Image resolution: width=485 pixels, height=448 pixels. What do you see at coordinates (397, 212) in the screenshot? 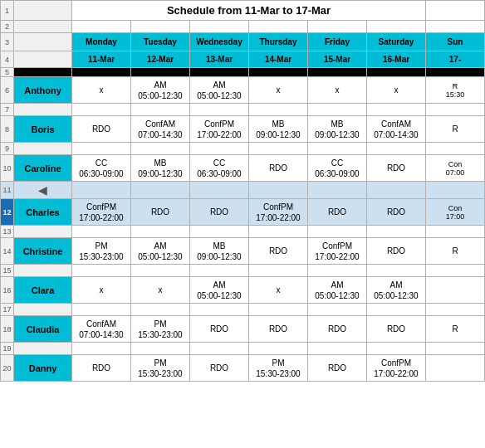
I see `charles-sat: RDO` at bounding box center [397, 212].